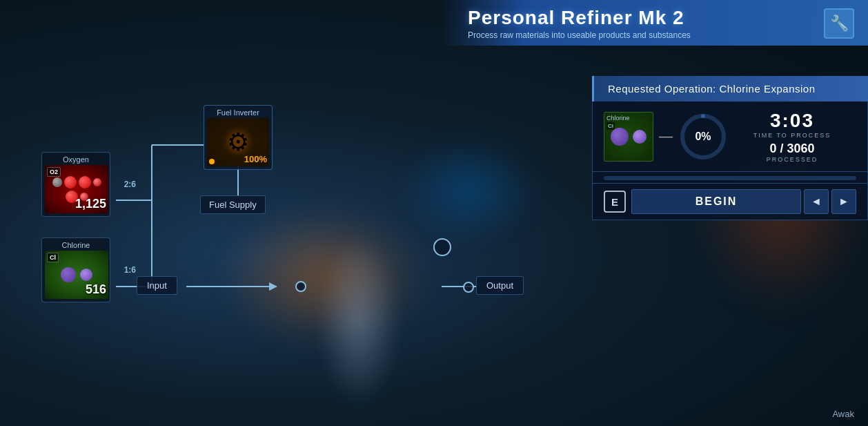 The height and width of the screenshot is (426, 868). I want to click on right-panel: Requested Operation: Chlorine Expansion …, so click(730, 148).